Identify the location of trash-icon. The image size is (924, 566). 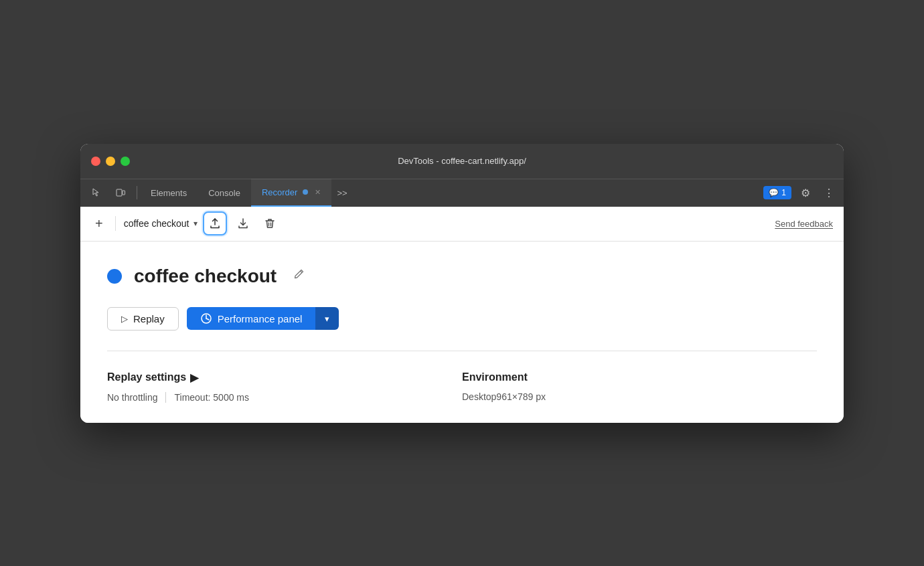
(270, 223).